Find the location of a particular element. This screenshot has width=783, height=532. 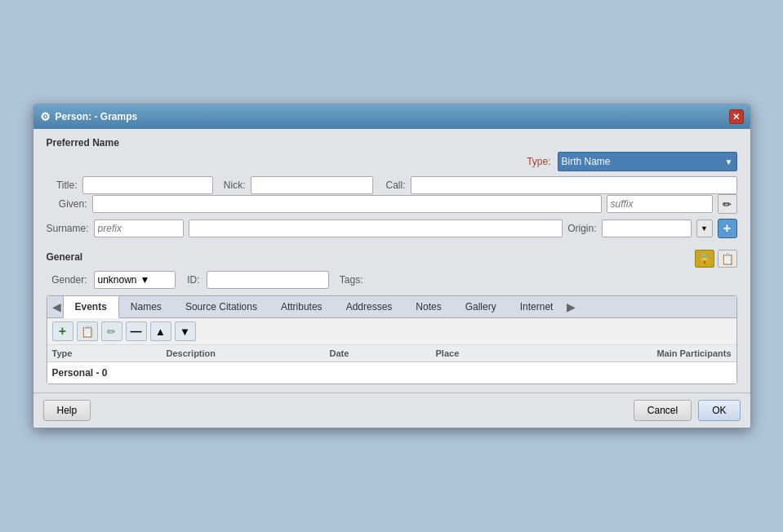

origin-input is located at coordinates (647, 228).